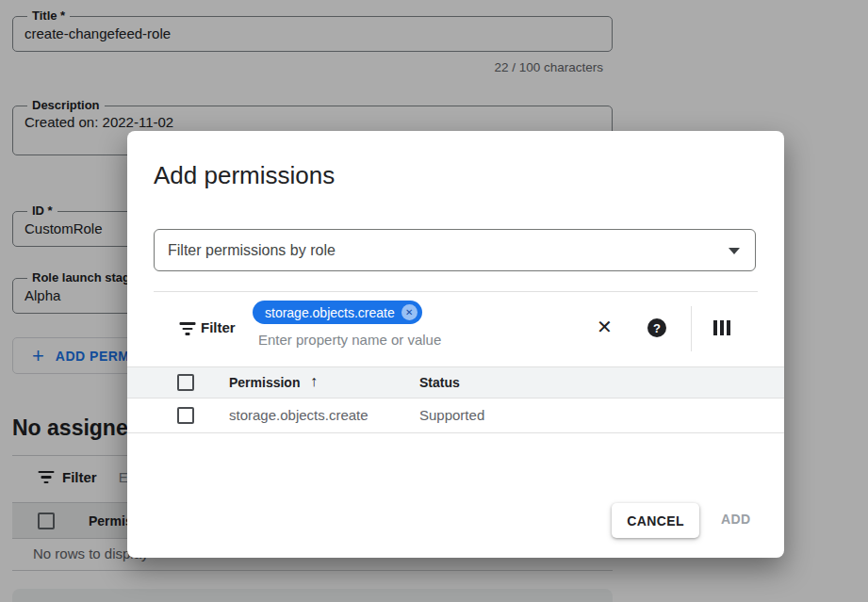 The height and width of the screenshot is (602, 868). What do you see at coordinates (454, 251) in the screenshot?
I see `role-filter-dropdown: Filter permissions by role` at bounding box center [454, 251].